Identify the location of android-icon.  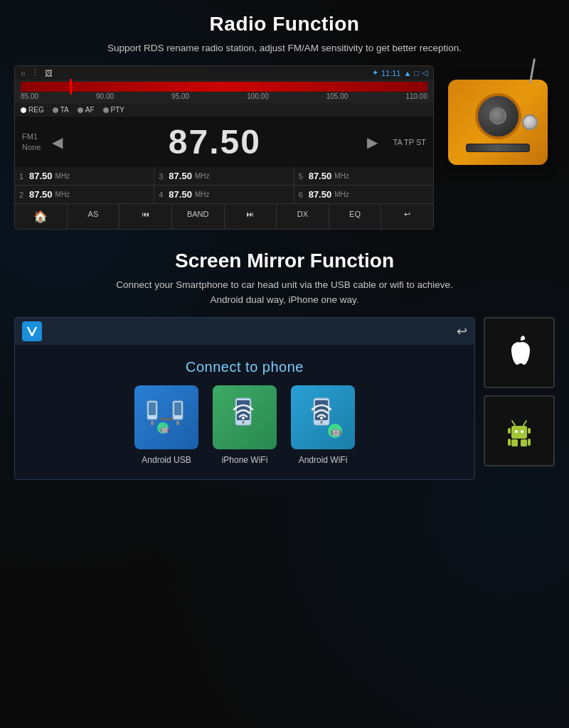
(519, 431).